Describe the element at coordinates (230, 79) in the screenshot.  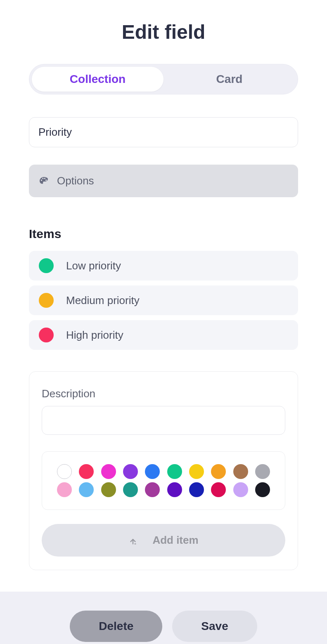
I see `tab-card: Card` at that location.